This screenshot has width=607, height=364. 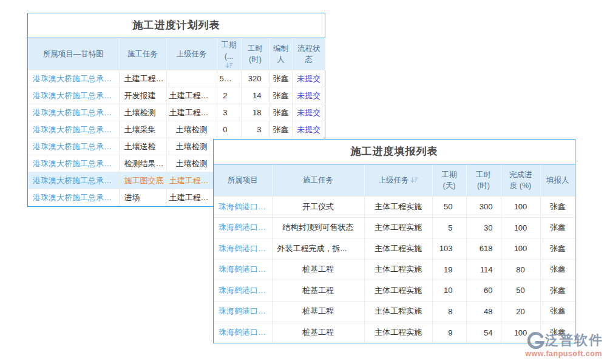 What do you see at coordinates (483, 312) in the screenshot?
I see `hours-cell: 48` at bounding box center [483, 312].